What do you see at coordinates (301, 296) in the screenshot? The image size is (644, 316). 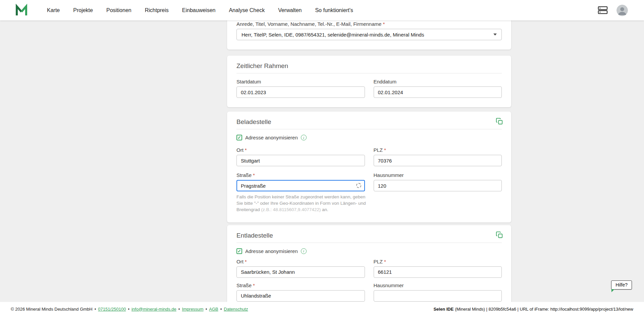 I see `ent-strasse-input` at bounding box center [301, 296].